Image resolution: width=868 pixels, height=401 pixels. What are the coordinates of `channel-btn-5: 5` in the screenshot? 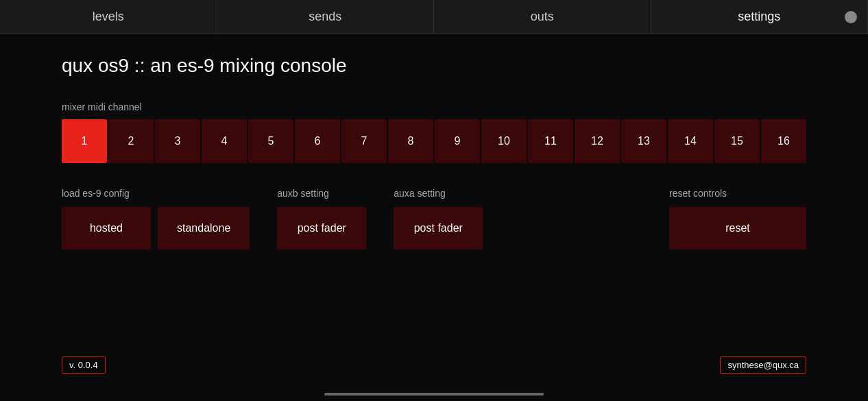 It's located at (271, 141).